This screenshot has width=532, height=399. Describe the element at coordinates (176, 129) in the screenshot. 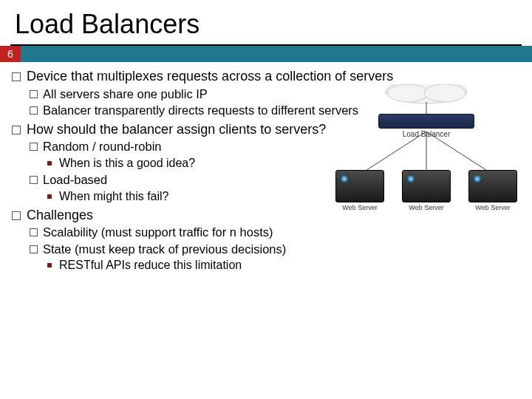

I see `bullet-text: How should the balancer assign clients t…` at that location.